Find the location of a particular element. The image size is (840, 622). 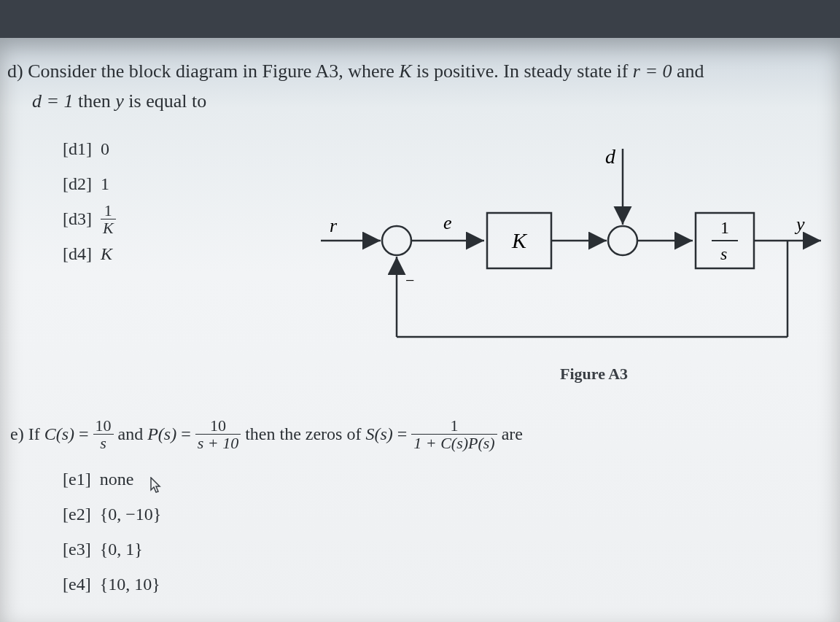

qd-text-1b: is positive. In steady state if is located at coordinates (522, 71).